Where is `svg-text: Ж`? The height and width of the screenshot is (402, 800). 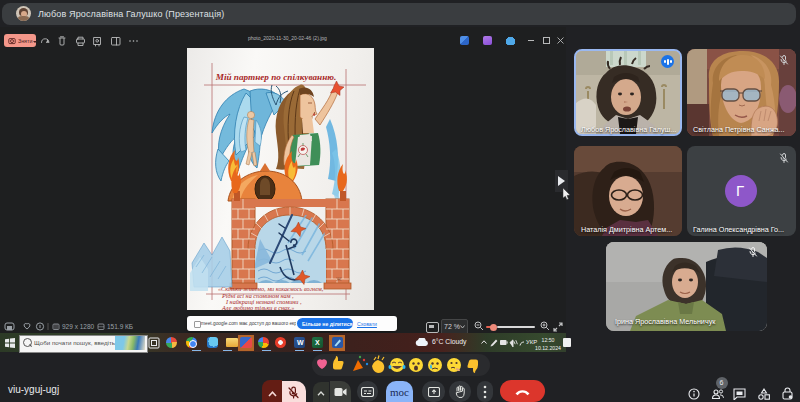
svg-text: Ж is located at coordinates (339, 279).